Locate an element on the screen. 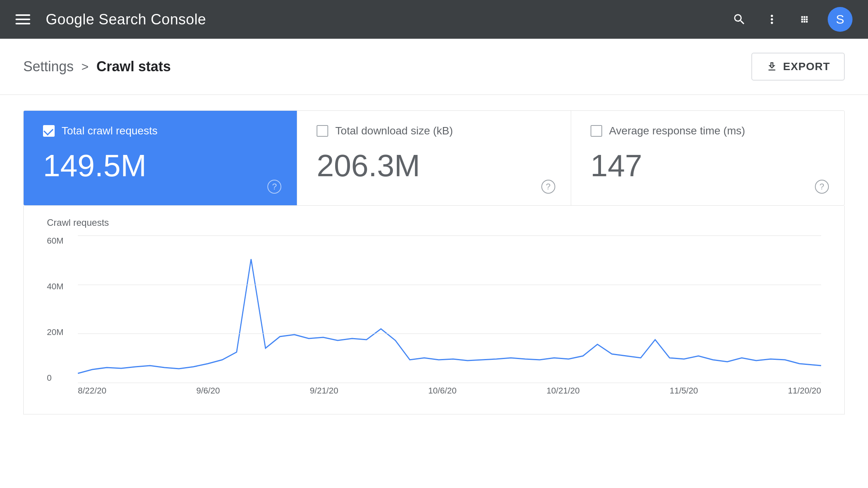 This screenshot has height=488, width=868. chart-x-label-4: 10/21/20 is located at coordinates (563, 391).